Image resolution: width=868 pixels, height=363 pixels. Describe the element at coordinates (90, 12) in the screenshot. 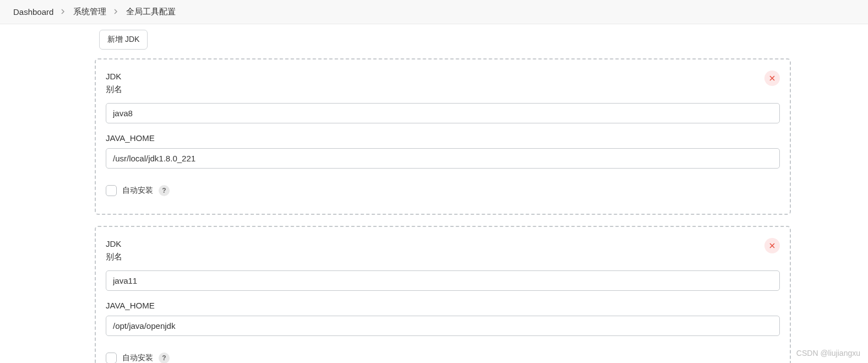

I see `breadcrumb-item-system-manage: 系统管理` at that location.